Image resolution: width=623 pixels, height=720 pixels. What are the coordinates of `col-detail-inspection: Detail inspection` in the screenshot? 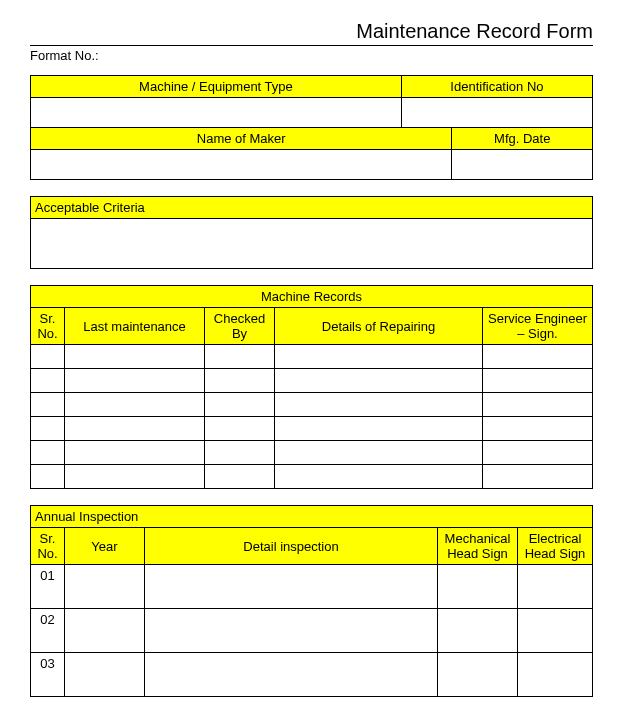 It's located at (292, 546).